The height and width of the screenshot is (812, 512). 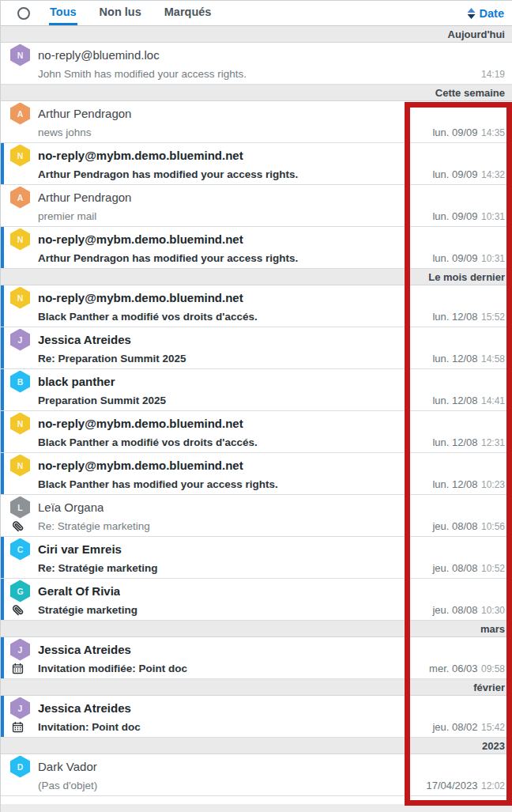 I want to click on date-day: 17/04/2023, so click(x=452, y=786).